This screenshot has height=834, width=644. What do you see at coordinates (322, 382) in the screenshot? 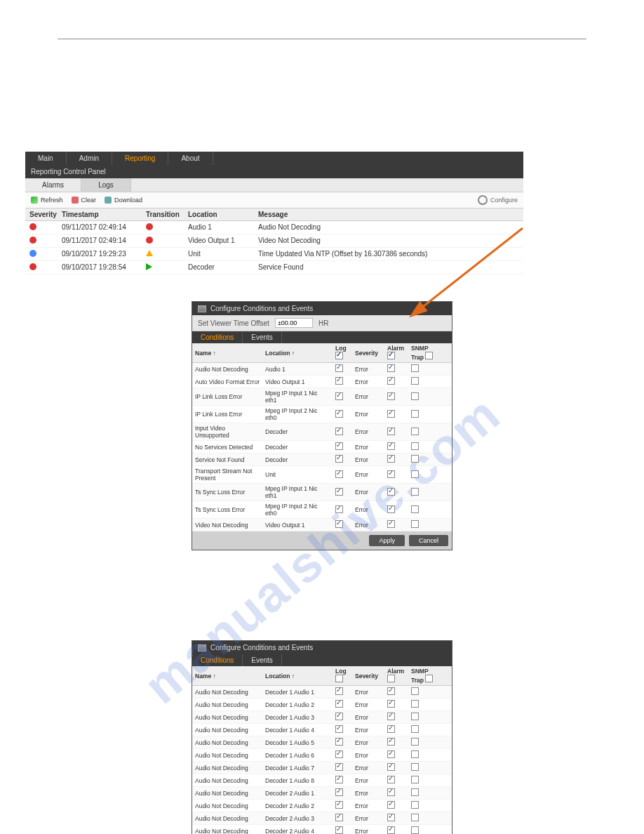
I see `condition-row: Auto Video Format ErrorVideo Output 1Err…` at bounding box center [322, 382].